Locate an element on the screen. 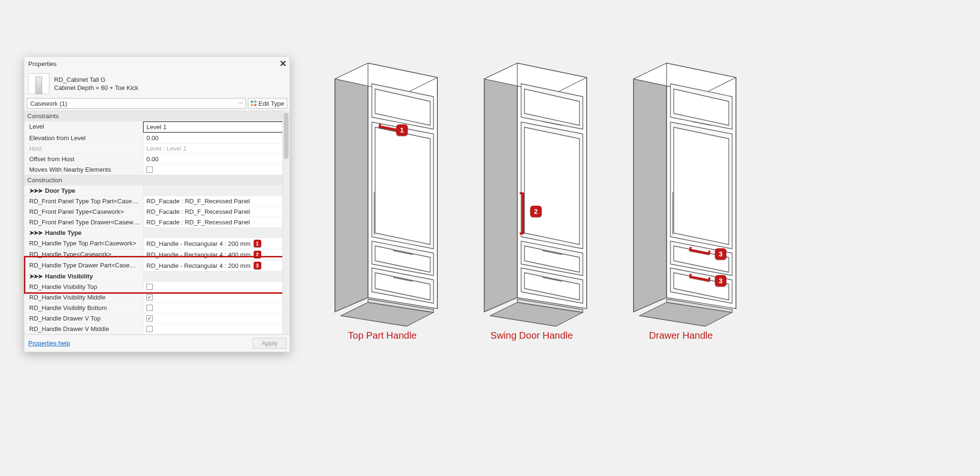  cabinet-preview-1: 1 Top Part Handle is located at coordinates (382, 208).